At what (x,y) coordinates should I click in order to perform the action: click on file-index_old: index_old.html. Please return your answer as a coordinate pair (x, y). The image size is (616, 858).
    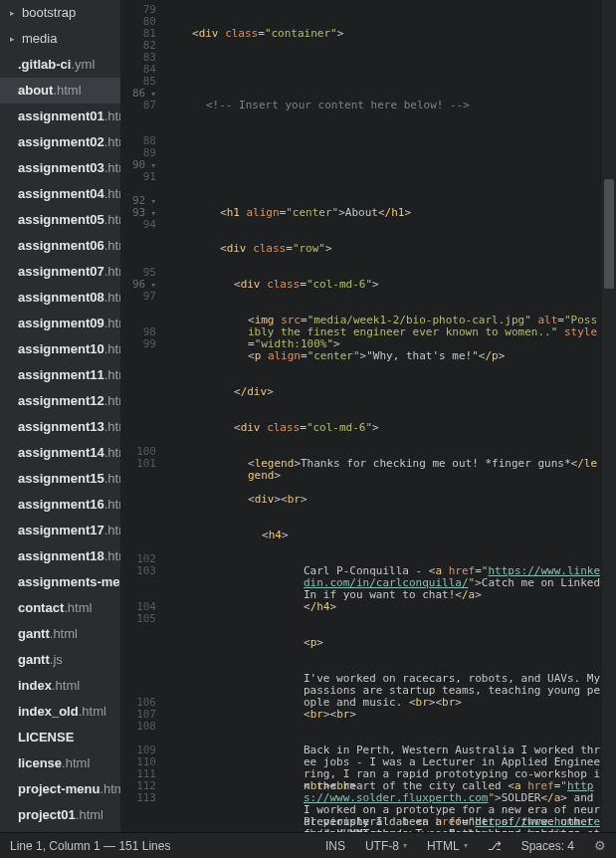
    Looking at the image, I should click on (60, 712).